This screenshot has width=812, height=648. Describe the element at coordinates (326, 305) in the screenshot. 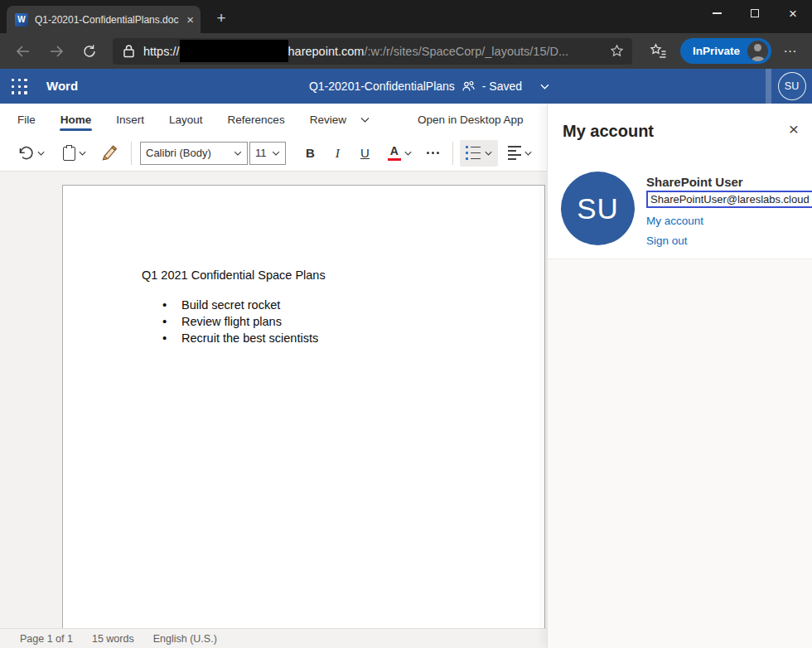

I see `bullet-item: Build secret rocket` at that location.